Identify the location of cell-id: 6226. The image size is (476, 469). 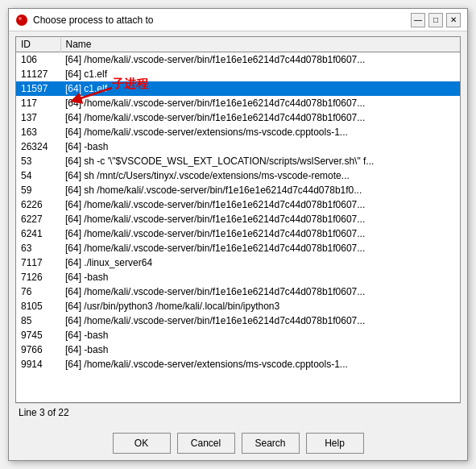
(39, 205).